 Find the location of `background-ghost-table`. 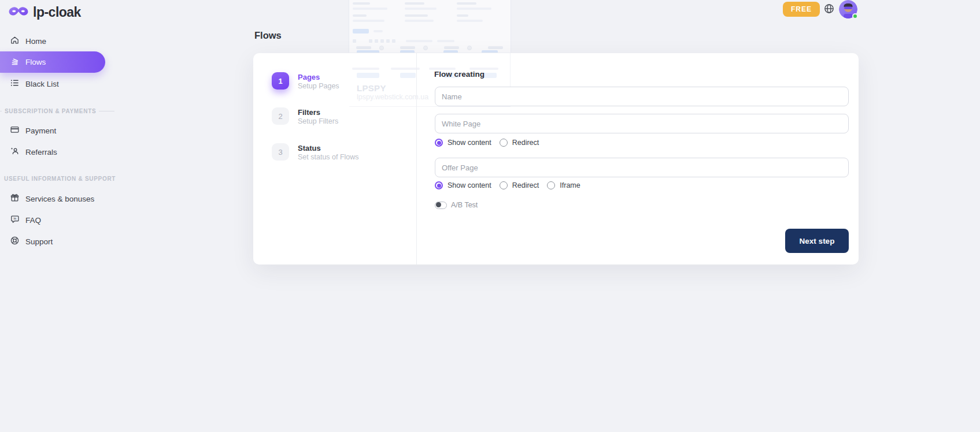

background-ghost-table is located at coordinates (430, 27).